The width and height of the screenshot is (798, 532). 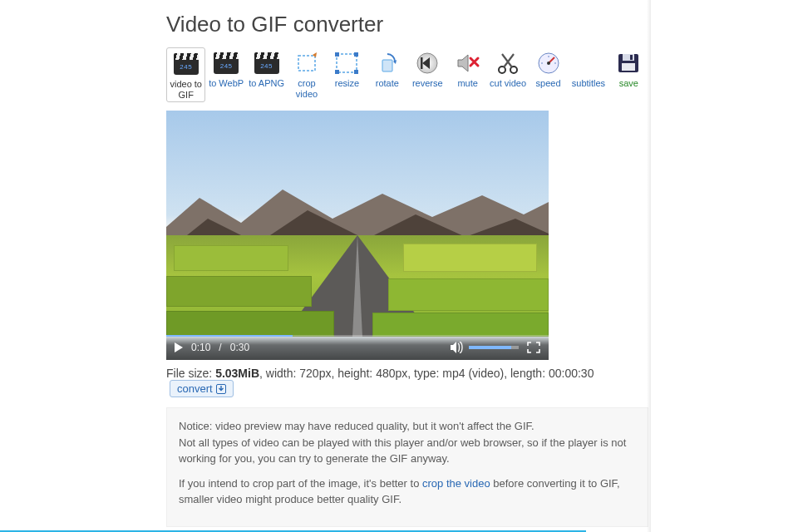 What do you see at coordinates (307, 63) in the screenshot?
I see `crop-icon` at bounding box center [307, 63].